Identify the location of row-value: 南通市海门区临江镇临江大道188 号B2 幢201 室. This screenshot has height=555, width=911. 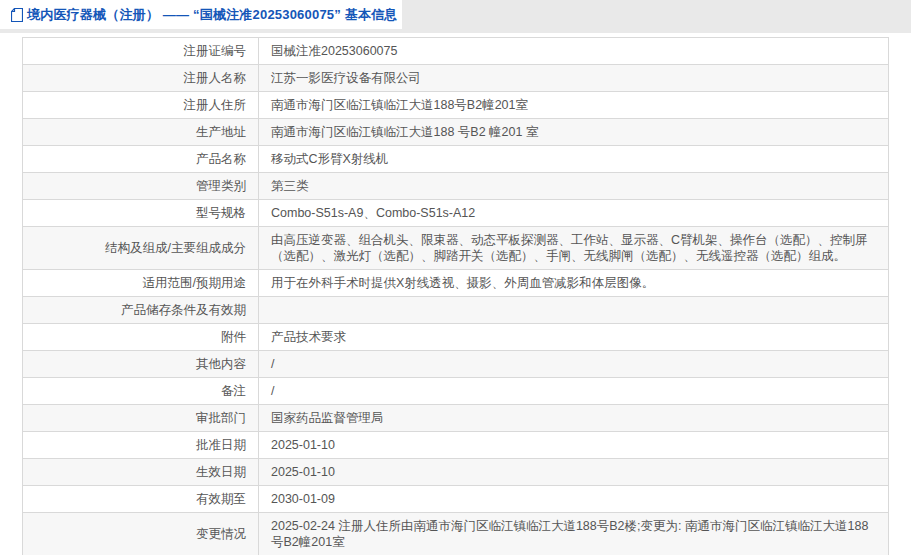
(404, 132).